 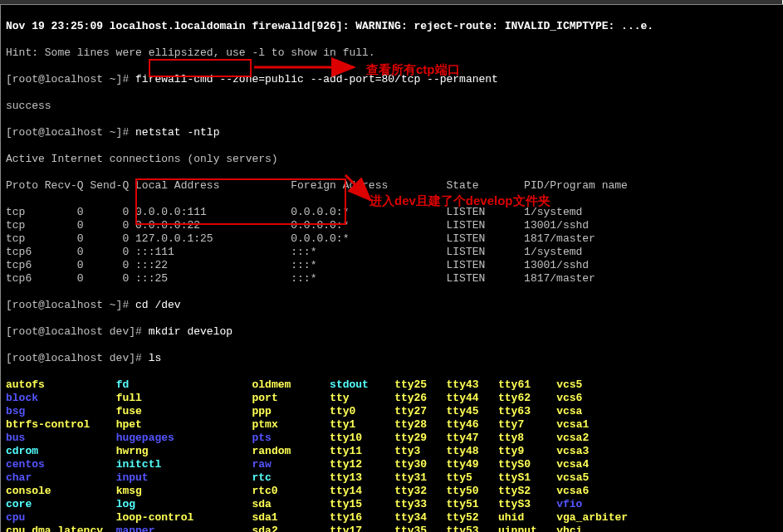 I want to click on ls-row: cdrom hwrng random tty11 tty3 tty48 tty9…, so click(x=392, y=451).